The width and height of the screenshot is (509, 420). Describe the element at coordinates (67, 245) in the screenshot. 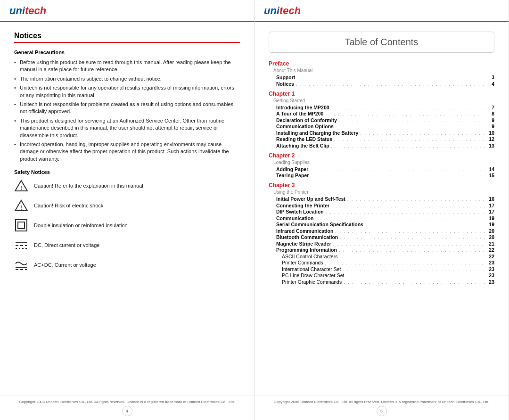

I see `safety-text-4: DC, Direct current or voltage` at that location.